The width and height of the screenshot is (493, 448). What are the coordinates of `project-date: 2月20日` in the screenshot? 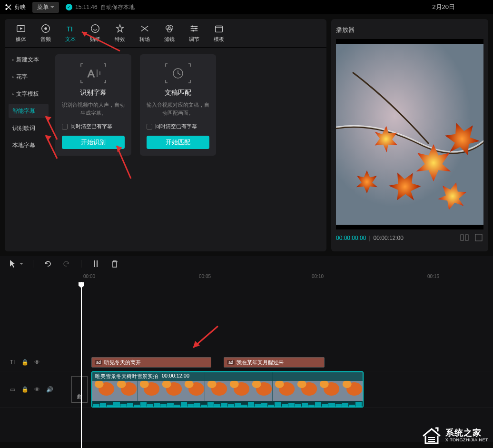 It's located at (444, 7).